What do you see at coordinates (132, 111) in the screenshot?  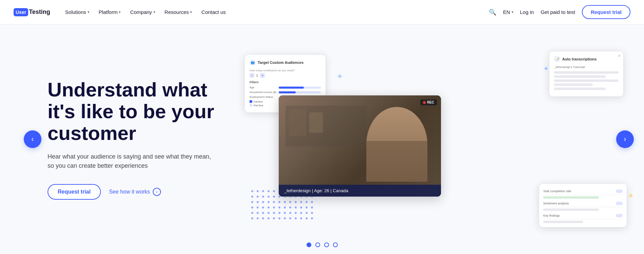 I see `hero-title: Understand what it's like to be your cus…` at bounding box center [132, 111].